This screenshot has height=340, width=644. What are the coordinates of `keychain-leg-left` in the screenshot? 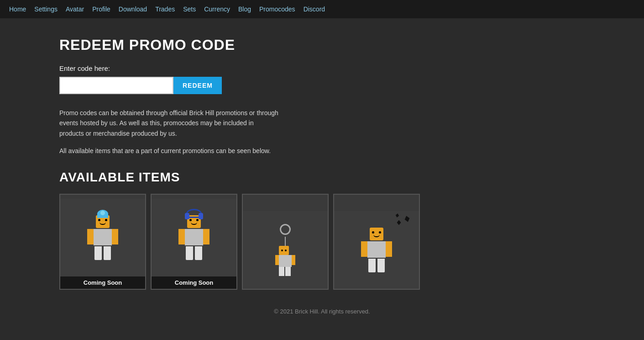 It's located at (282, 271).